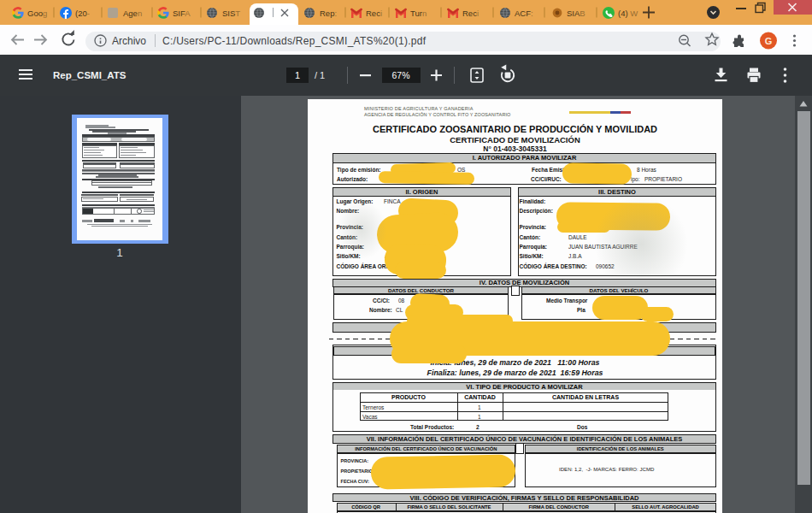 The height and width of the screenshot is (513, 812). What do you see at coordinates (769, 41) in the screenshot?
I see `svg-text: G` at bounding box center [769, 41].